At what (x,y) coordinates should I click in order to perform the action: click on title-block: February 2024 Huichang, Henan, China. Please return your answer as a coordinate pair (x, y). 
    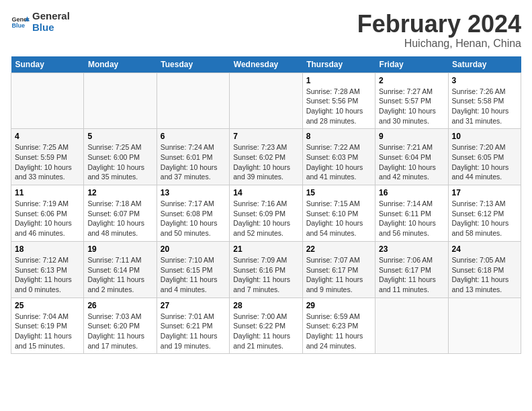
    Looking at the image, I should click on (439, 30).